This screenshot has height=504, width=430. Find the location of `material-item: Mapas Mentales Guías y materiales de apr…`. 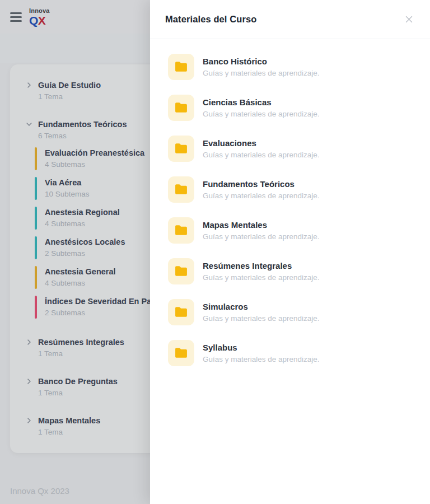

material-item: Mapas Mentales Guías y materiales de apr… is located at coordinates (291, 231).